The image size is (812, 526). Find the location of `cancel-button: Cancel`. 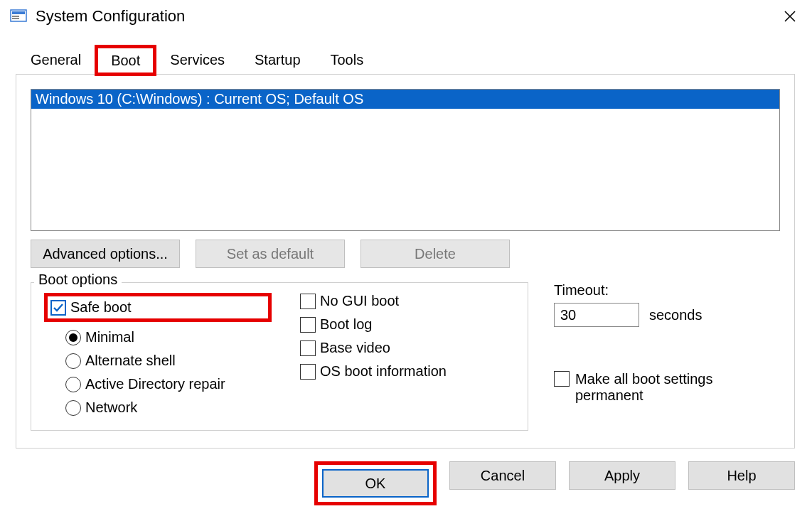

cancel-button: Cancel is located at coordinates (503, 476).